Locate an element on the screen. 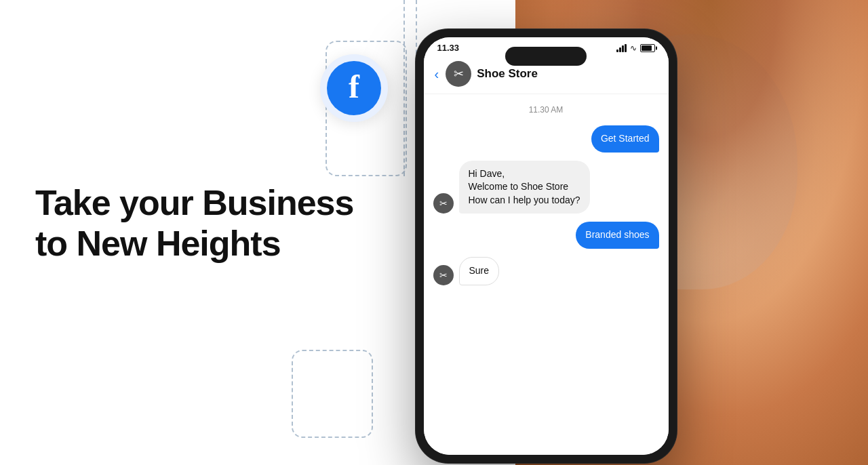  facebook-icon-inner: f is located at coordinates (354, 88).